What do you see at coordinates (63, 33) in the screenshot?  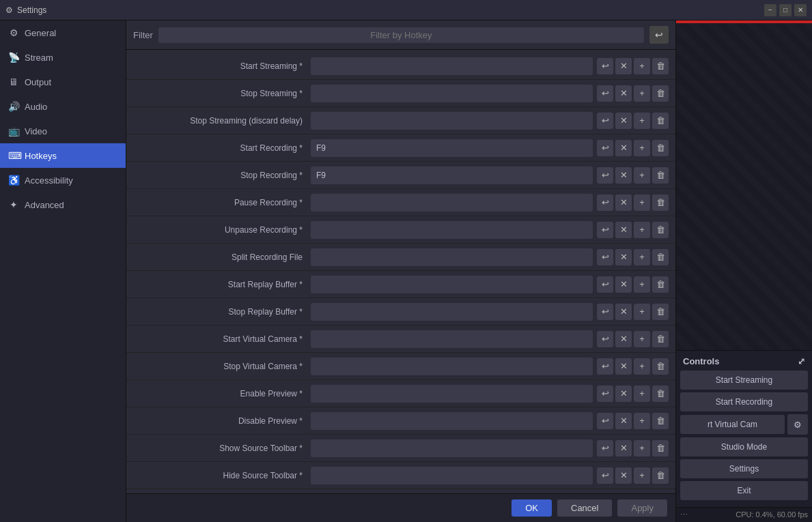 I see `sidebar-item-general: ⚙General` at bounding box center [63, 33].